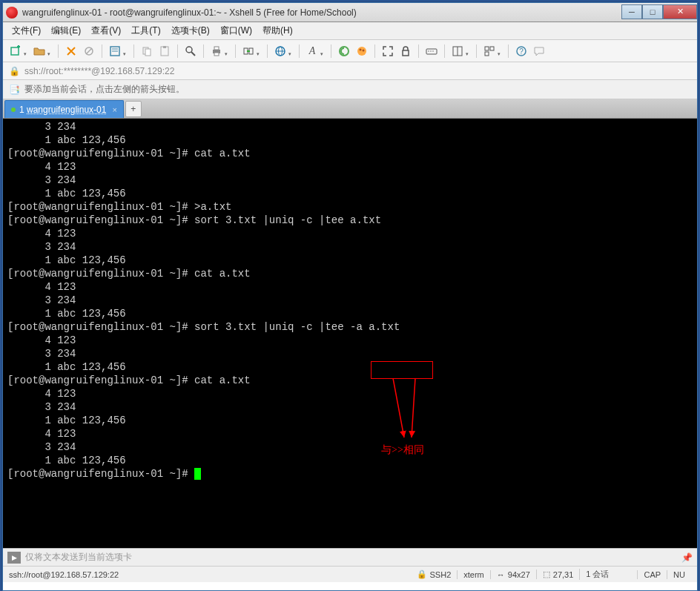  Describe the element at coordinates (558, 574) in the screenshot. I see `status-cursor-pos: ⬚27,31` at that location.